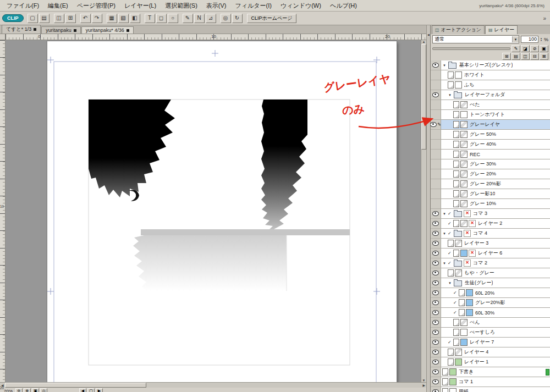 The image size is (550, 392). What do you see at coordinates (59, 19) in the screenshot?
I see `save-icon: ◫` at bounding box center [59, 19].